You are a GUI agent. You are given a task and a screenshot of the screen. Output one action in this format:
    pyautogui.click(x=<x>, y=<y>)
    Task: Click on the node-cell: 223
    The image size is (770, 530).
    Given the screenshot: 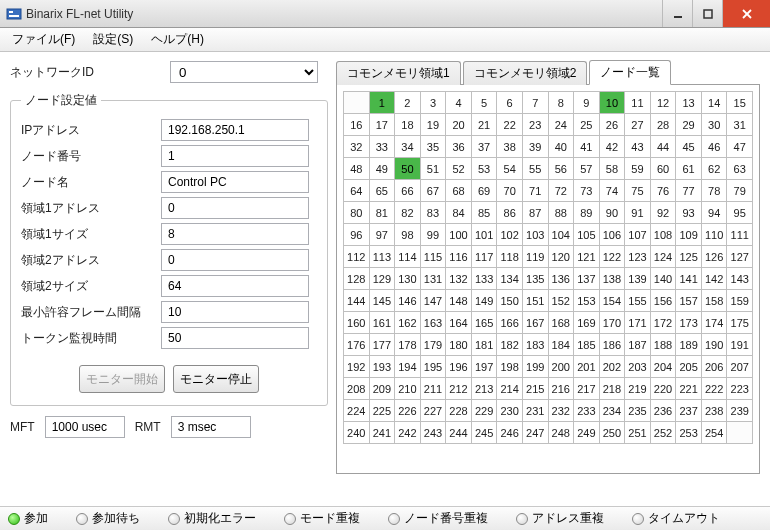 What is the action you would take?
    pyautogui.click(x=740, y=389)
    